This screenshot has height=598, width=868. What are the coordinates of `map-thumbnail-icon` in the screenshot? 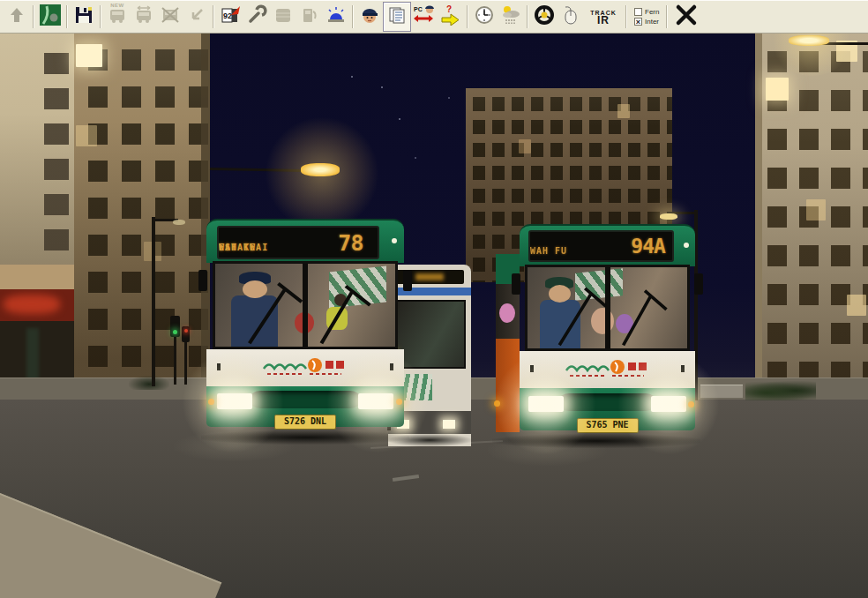 It's located at (50, 17).